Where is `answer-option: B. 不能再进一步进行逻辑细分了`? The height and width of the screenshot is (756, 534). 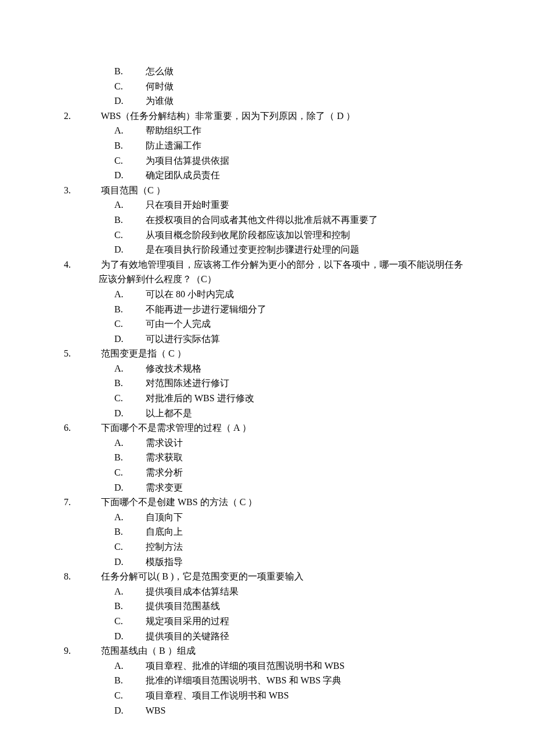
answer-option: B. 不能再进一步进行逻辑细分了 is located at coordinates (297, 309).